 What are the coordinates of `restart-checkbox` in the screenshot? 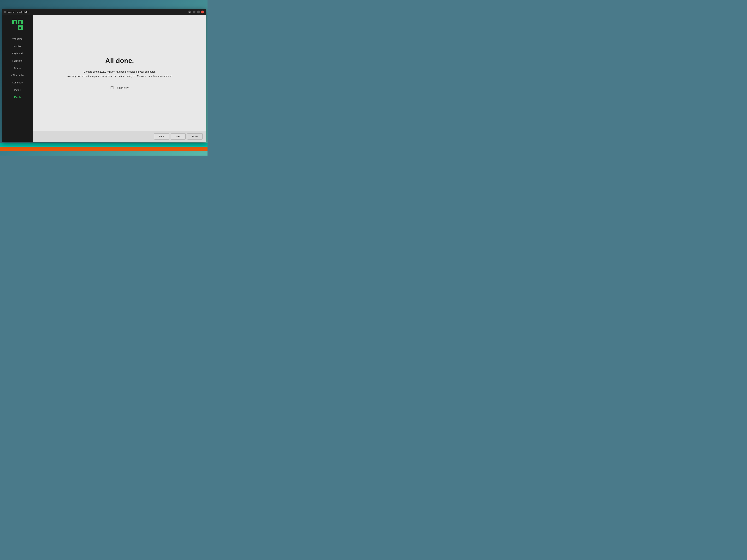 It's located at (112, 88).